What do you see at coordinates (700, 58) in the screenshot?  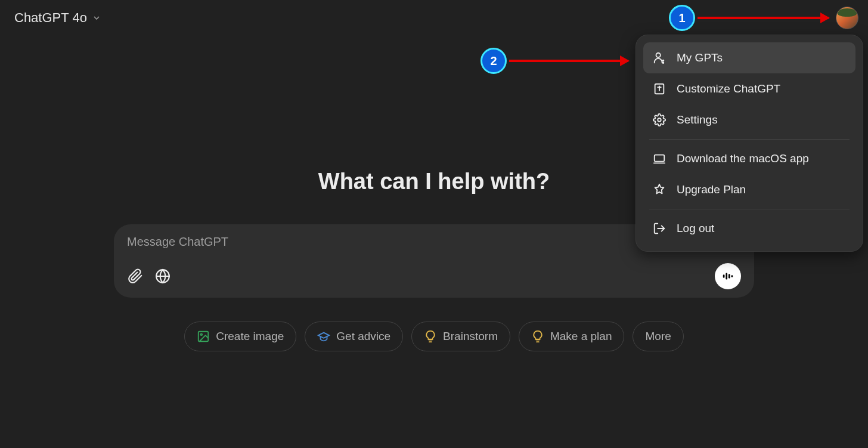 I see `menu-label: My GPTs` at bounding box center [700, 58].